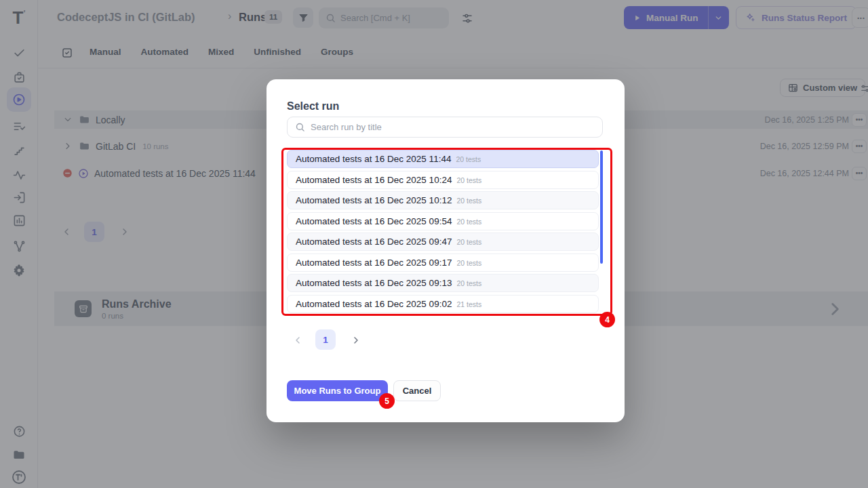 This screenshot has width=868, height=488. Describe the element at coordinates (313, 106) in the screenshot. I see `modal-title: Select run` at that location.